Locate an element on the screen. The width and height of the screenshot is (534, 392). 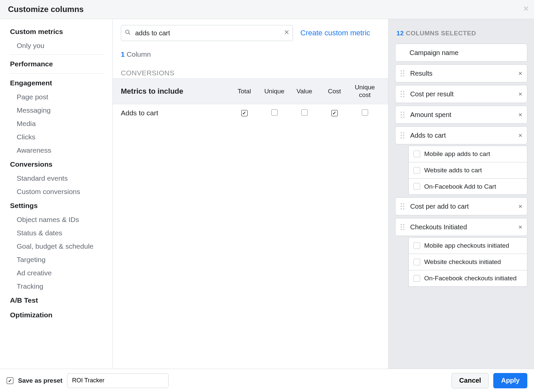
create-custom-metric-link: Create custom metric is located at coordinates (335, 33).